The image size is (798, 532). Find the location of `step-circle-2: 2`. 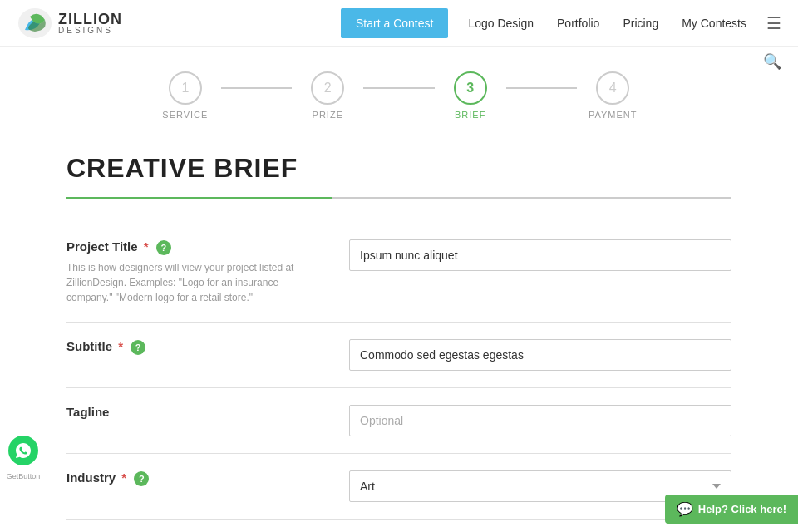

step-circle-2: 2 is located at coordinates (328, 88).